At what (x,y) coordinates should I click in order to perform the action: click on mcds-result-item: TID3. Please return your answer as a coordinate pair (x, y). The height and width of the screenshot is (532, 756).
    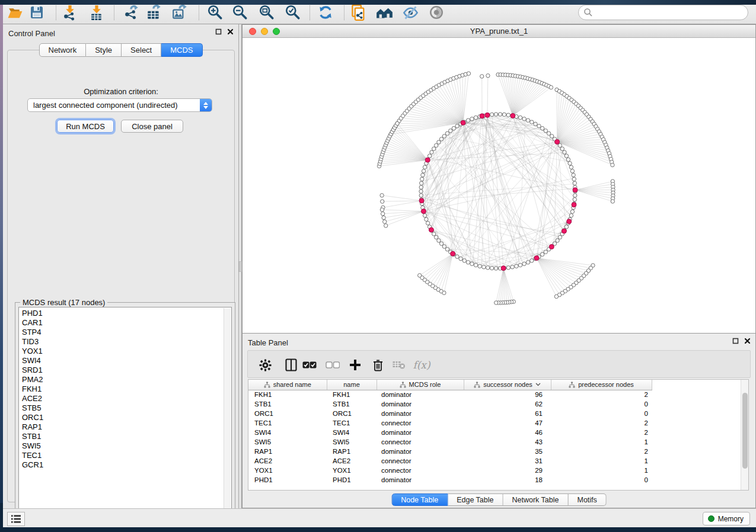
    Looking at the image, I should click on (121, 342).